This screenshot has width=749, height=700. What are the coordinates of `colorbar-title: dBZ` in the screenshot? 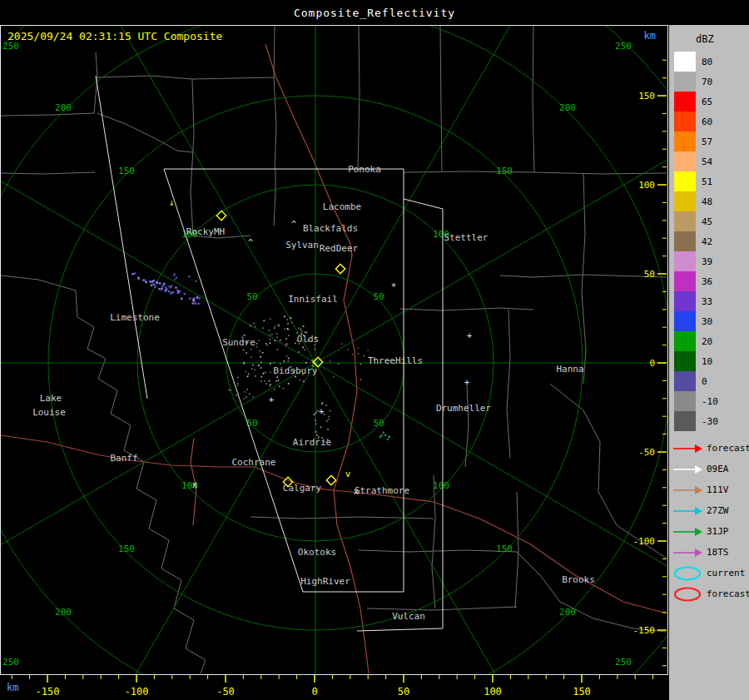 It's located at (705, 39).